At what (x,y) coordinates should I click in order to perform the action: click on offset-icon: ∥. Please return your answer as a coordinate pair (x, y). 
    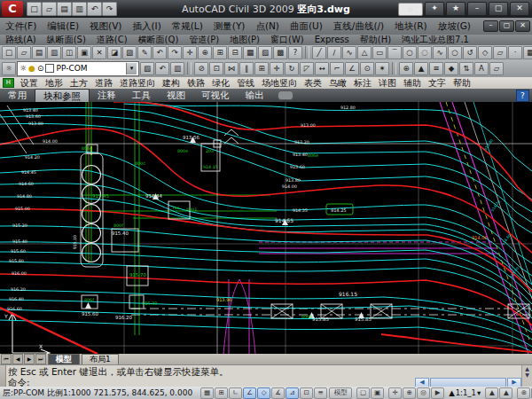
    Looking at the image, I should click on (246, 69).